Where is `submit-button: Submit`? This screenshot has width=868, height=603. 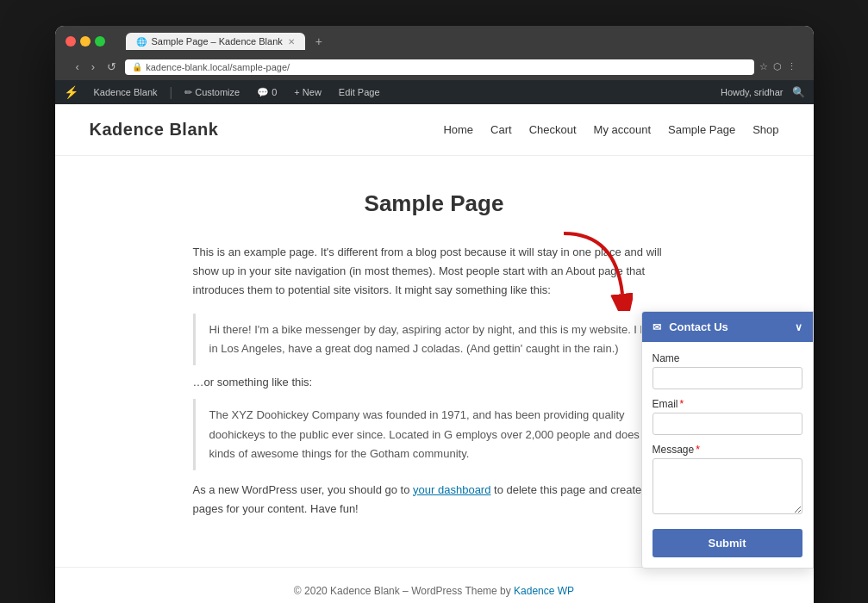
submit-button: Submit is located at coordinates (727, 543).